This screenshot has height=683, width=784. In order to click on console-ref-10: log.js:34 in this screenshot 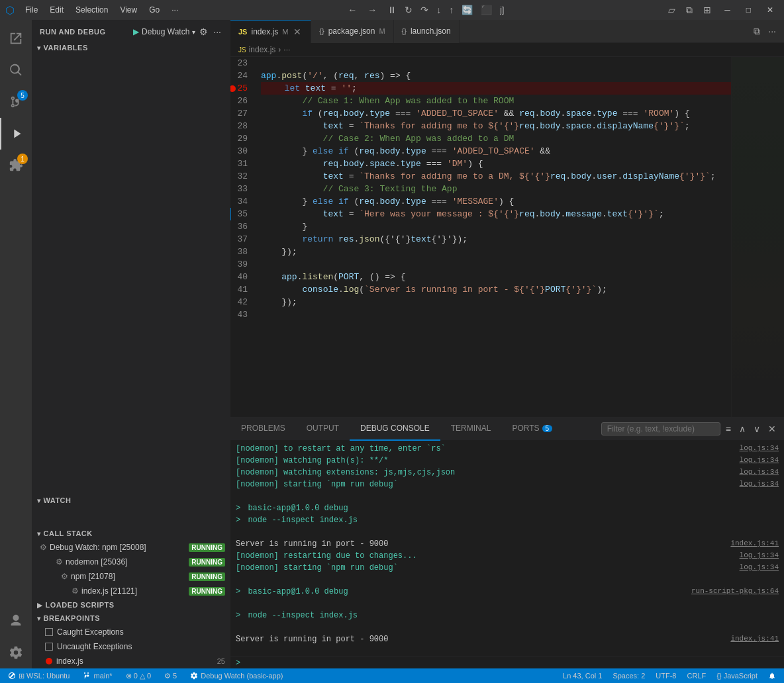, I will do `click(759, 567)`.